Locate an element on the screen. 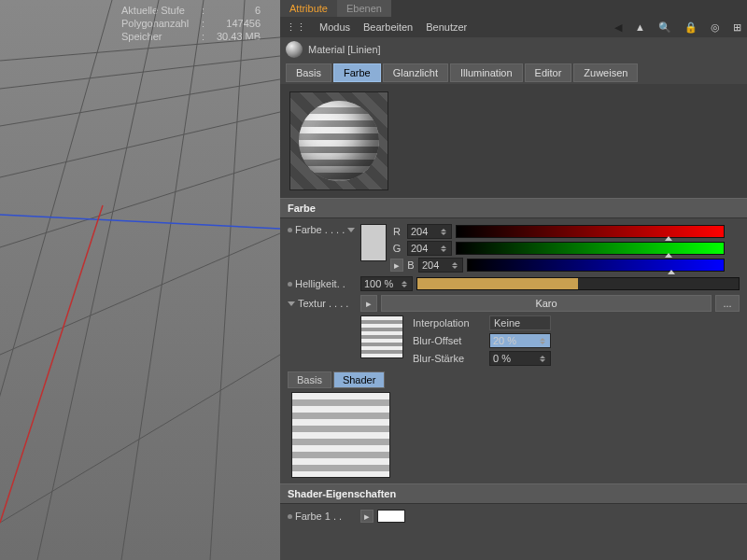  row-farbe: Farbe . . . . R 204 G 204 ▸ B 204 is located at coordinates (514, 248).